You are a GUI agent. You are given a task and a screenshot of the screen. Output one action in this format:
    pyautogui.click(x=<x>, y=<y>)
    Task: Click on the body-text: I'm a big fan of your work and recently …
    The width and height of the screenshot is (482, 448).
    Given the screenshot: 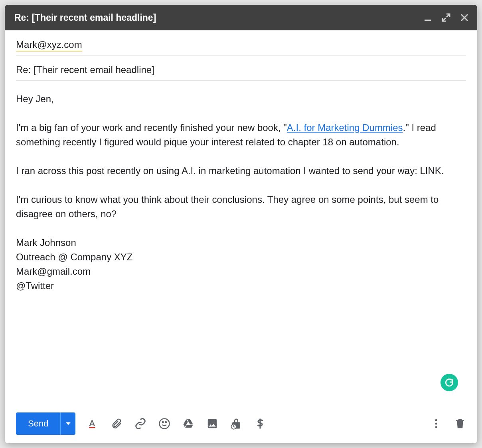 What is the action you would take?
    pyautogui.click(x=152, y=128)
    